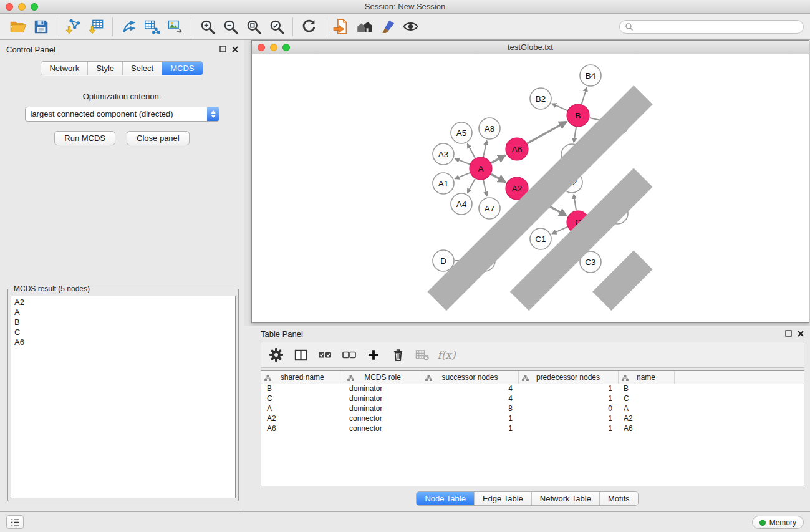  Describe the element at coordinates (533, 428) in the screenshot. I see `node-table: shared nameMCDS rolesuccessor nodesprede…` at that location.